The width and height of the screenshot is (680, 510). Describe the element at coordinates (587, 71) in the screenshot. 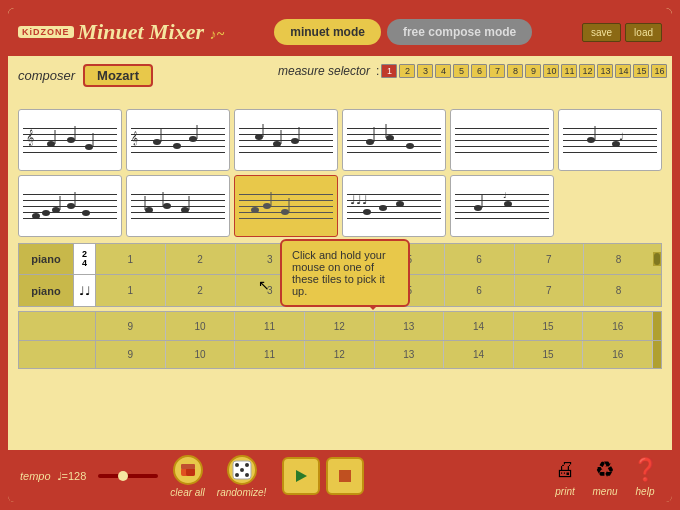

I see `measure-num-12: 12` at that location.